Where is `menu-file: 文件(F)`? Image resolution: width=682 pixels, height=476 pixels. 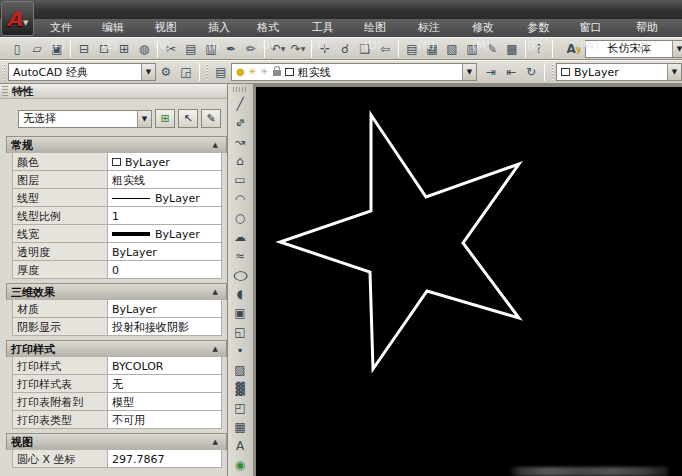 menu-file: 文件(F) is located at coordinates (68, 28).